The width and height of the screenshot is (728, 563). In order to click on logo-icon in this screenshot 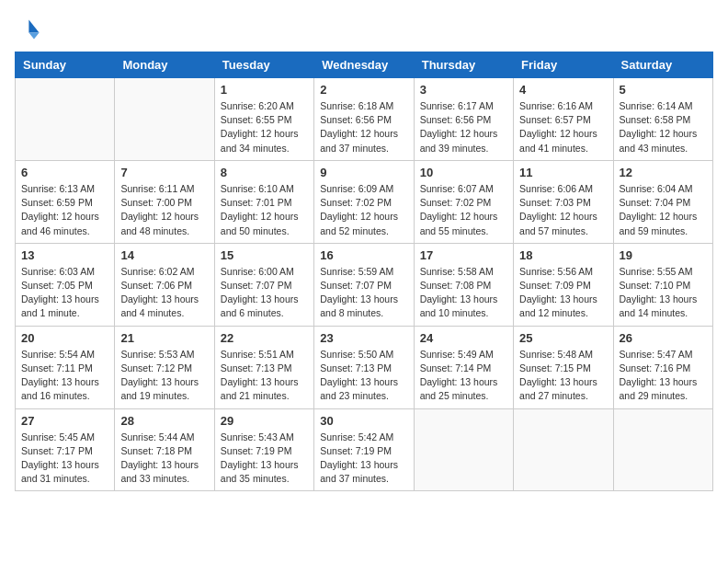, I will do `click(28, 28)`.